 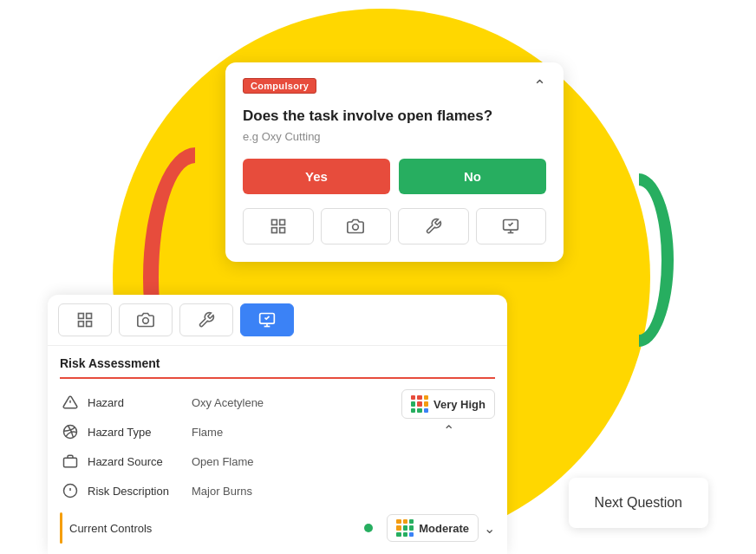 What do you see at coordinates (420, 404) in the screenshot?
I see `risk-grid-icon` at bounding box center [420, 404].